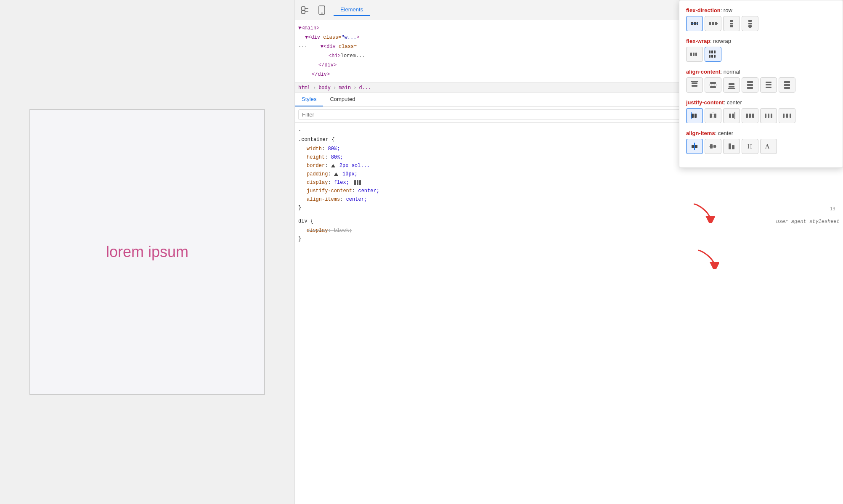 The width and height of the screenshot is (843, 504). What do you see at coordinates (732, 85) in the screenshot?
I see `ac-flex-end-btn` at bounding box center [732, 85].